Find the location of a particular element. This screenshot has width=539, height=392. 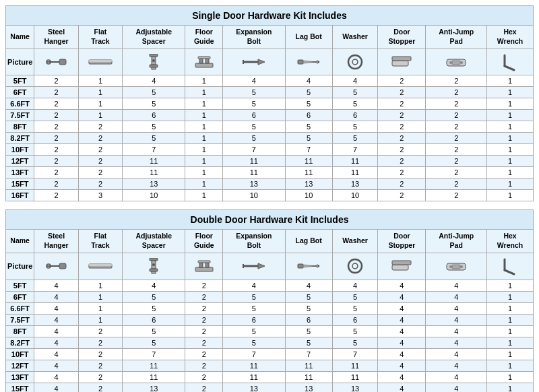

double-door-title: Double Door Hardware Kit Includes is located at coordinates (270, 220).